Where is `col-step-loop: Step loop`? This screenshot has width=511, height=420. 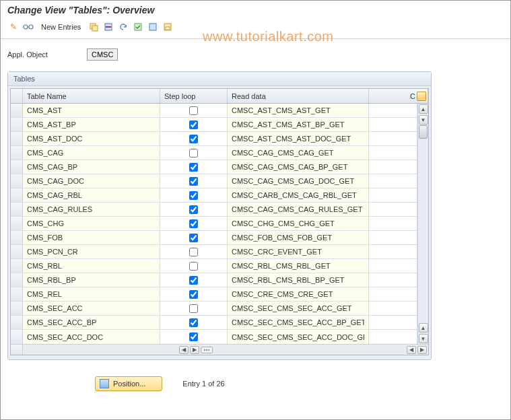 col-step-loop: Step loop is located at coordinates (194, 96).